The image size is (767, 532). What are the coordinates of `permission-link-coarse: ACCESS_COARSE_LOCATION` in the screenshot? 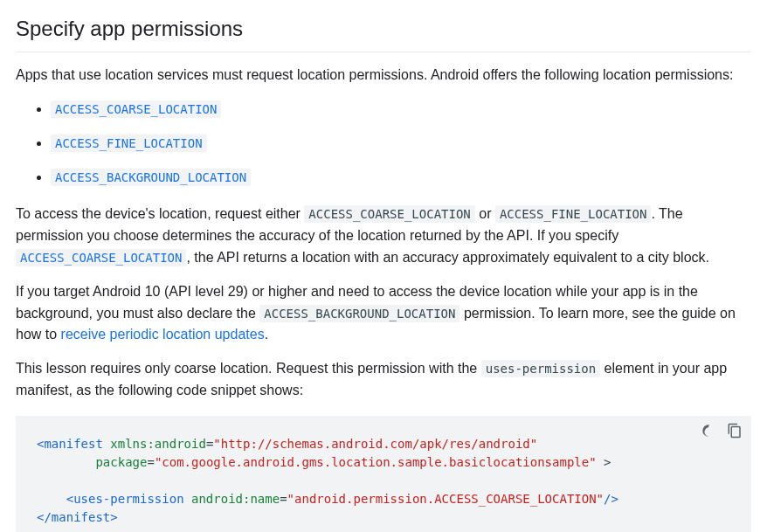 It's located at (136, 108).